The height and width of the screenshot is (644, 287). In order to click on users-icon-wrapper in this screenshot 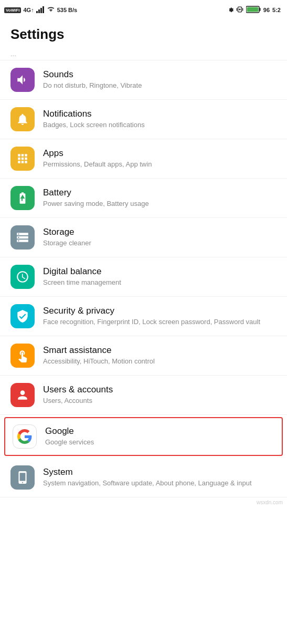, I will do `click(23, 395)`.